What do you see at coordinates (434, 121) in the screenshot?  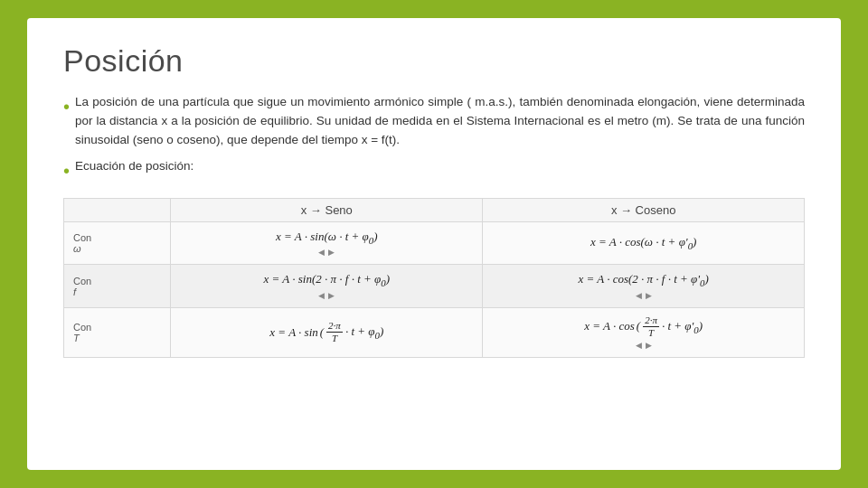 I see `bullet-point-1: • La posición de una partícula que sigue…` at bounding box center [434, 121].